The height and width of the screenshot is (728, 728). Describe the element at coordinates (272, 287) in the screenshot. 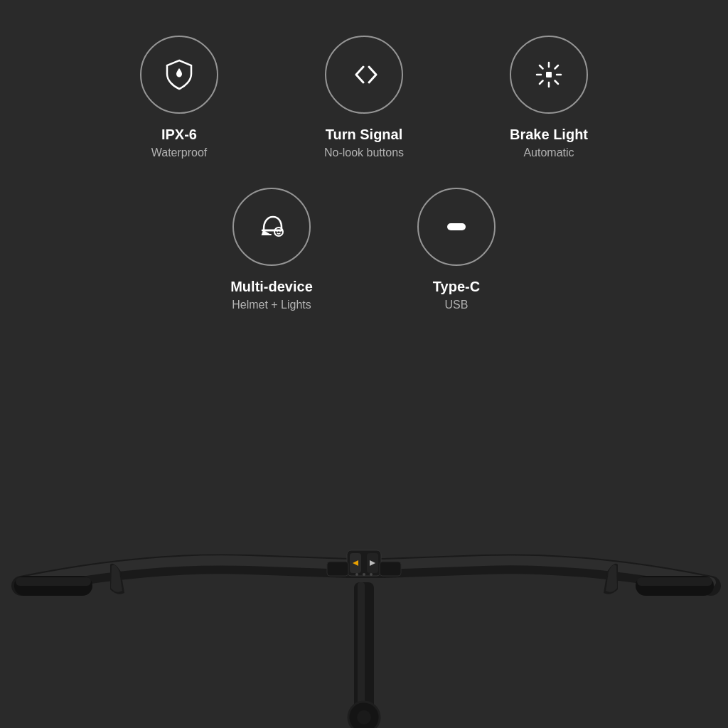

I see `multi-device-title: Multi-device` at that location.